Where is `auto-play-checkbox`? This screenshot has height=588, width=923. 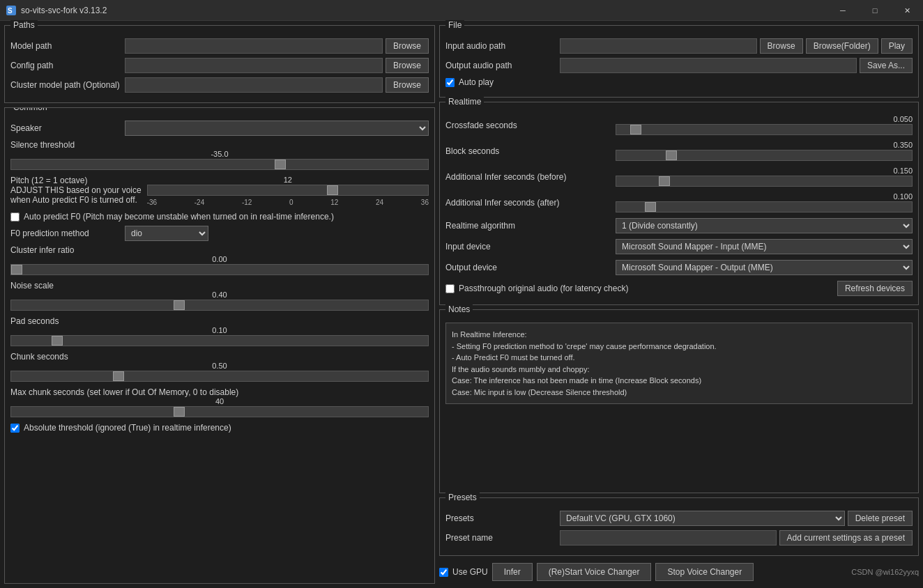
auto-play-checkbox is located at coordinates (450, 82).